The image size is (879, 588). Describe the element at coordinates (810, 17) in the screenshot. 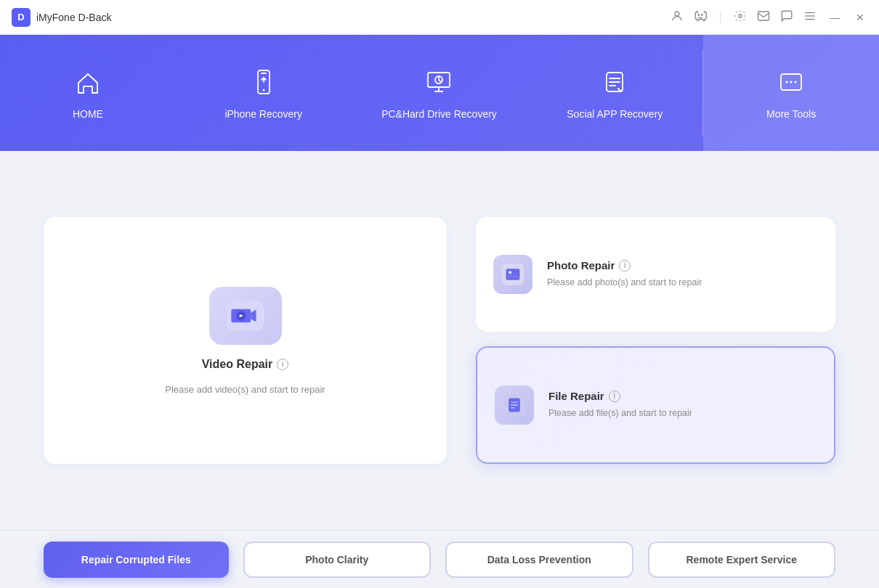

I see `menu-icon` at that location.